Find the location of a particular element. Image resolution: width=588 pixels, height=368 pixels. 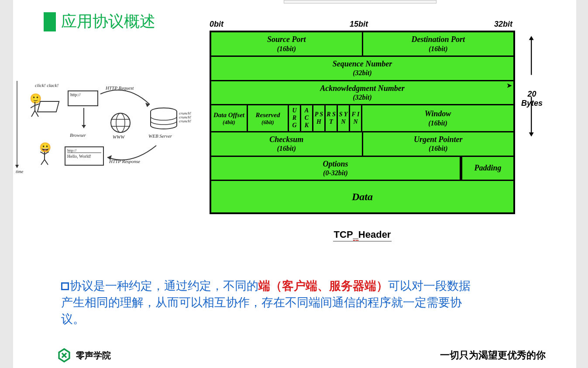

tcp-window: Window (16bit) is located at coordinates (438, 118).